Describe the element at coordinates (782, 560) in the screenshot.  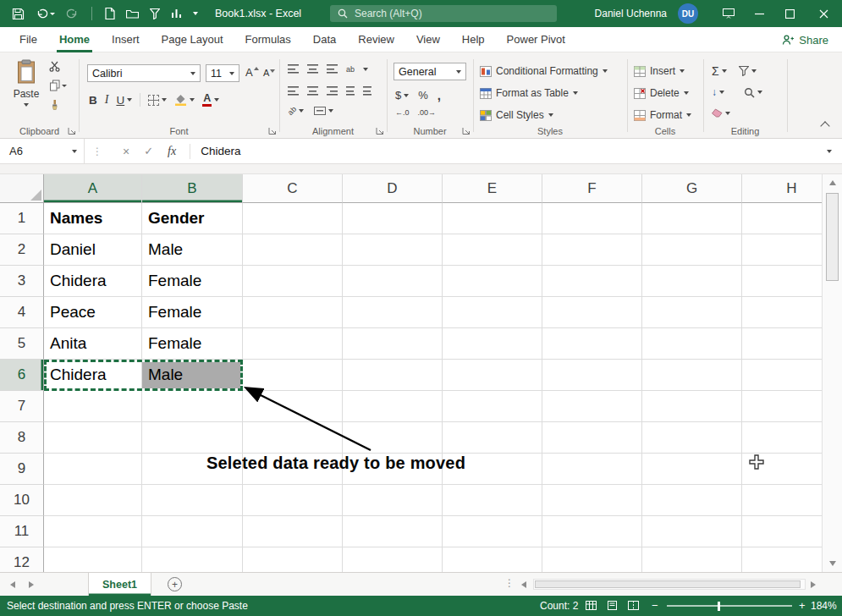
I see `cell-H12` at that location.